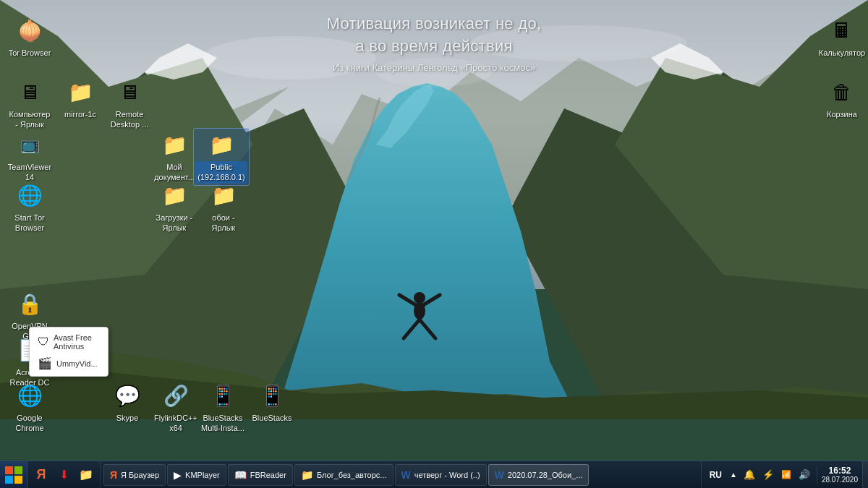 The width and height of the screenshot is (868, 488). What do you see at coordinates (407, 475) in the screenshot?
I see `word-taskbar-icon: W` at bounding box center [407, 475].